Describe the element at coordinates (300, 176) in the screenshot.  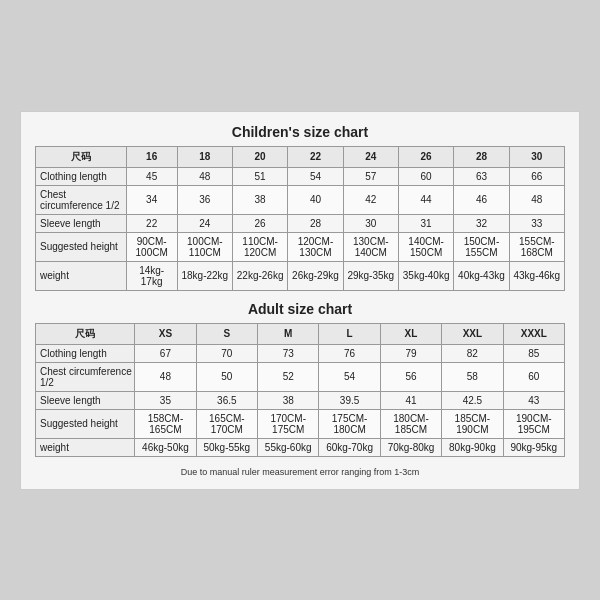
I see `children-row-0: Clothing length4548515457606366` at that location.